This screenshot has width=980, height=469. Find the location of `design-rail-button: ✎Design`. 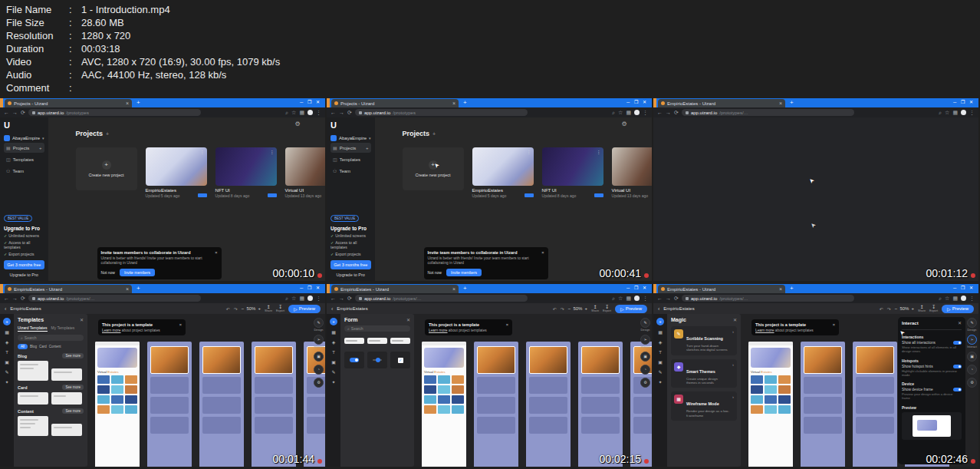

design-rail-button: ✎Design is located at coordinates (972, 325).